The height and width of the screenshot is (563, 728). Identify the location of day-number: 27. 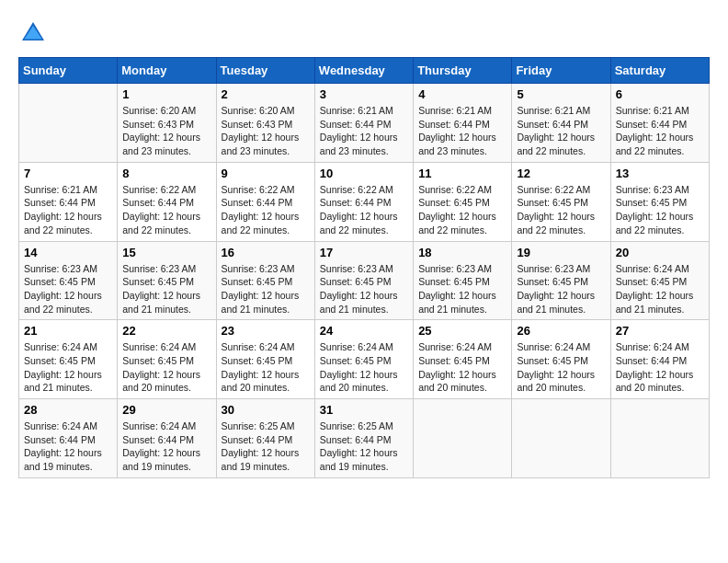
(660, 331).